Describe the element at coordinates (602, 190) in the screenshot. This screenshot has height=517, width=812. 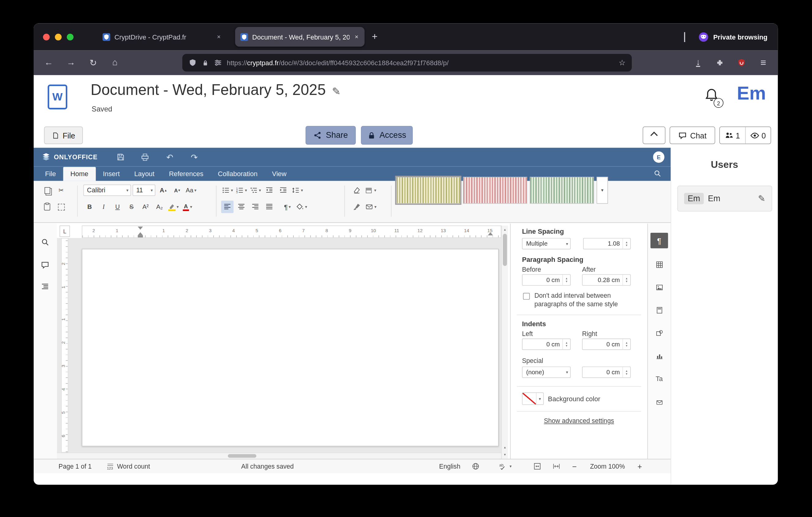
I see `style-gallery-expand-button: ▾` at that location.